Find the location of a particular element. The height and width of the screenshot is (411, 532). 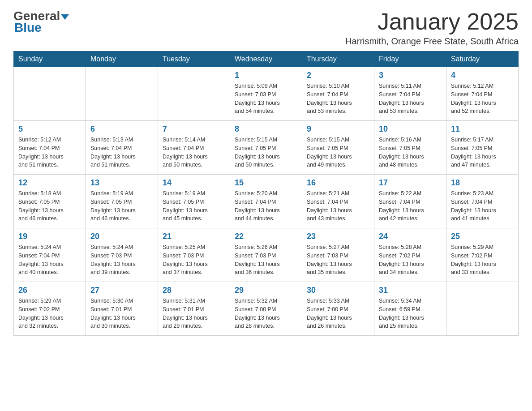

calendar-cell: 23Sunrise: 5:27 AM Sunset: 7:03 PM Dayli… is located at coordinates (338, 255).